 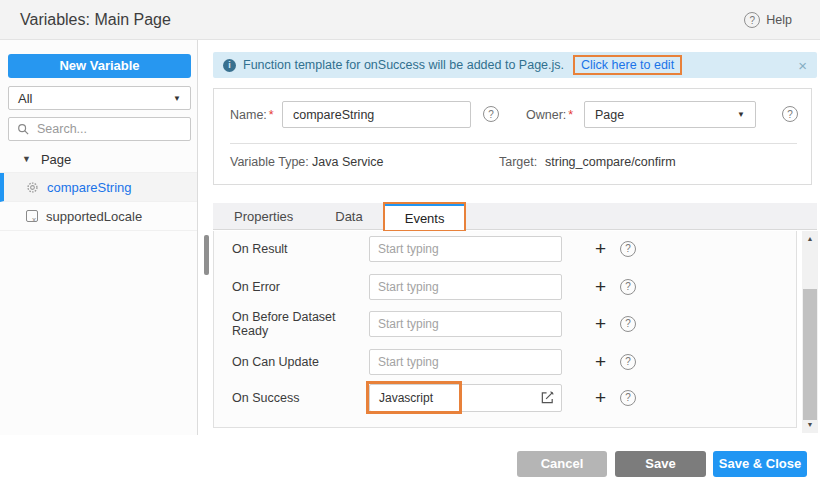 I want to click on on-result-input, so click(x=466, y=249).